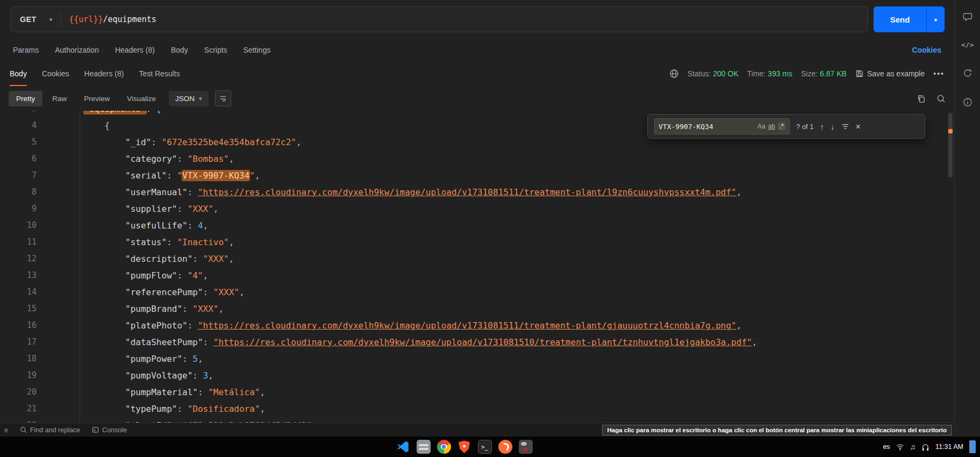 The height and width of the screenshot is (457, 980). Describe the element at coordinates (913, 447) in the screenshot. I see `music-note-icon: ♫` at that location.